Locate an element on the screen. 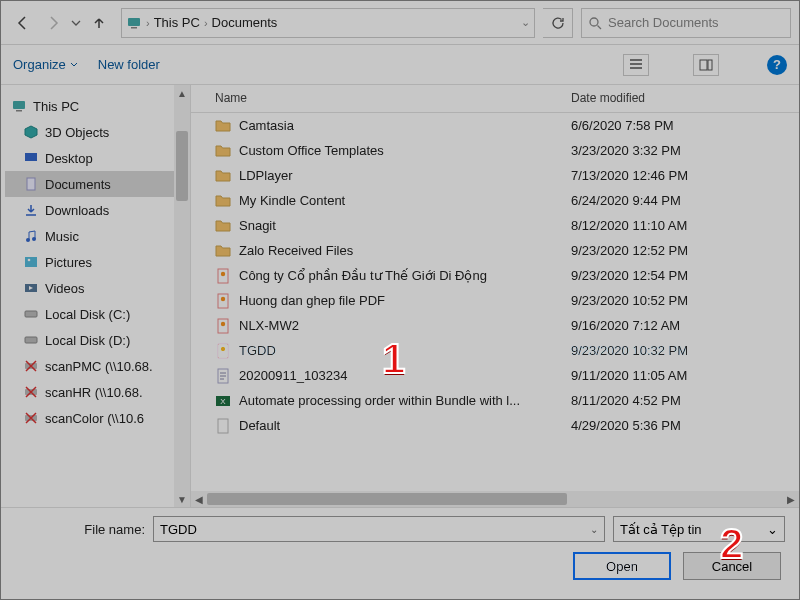 This screenshot has width=800, height=600. list-hscrollbar: ◀ ▶ is located at coordinates (495, 499).